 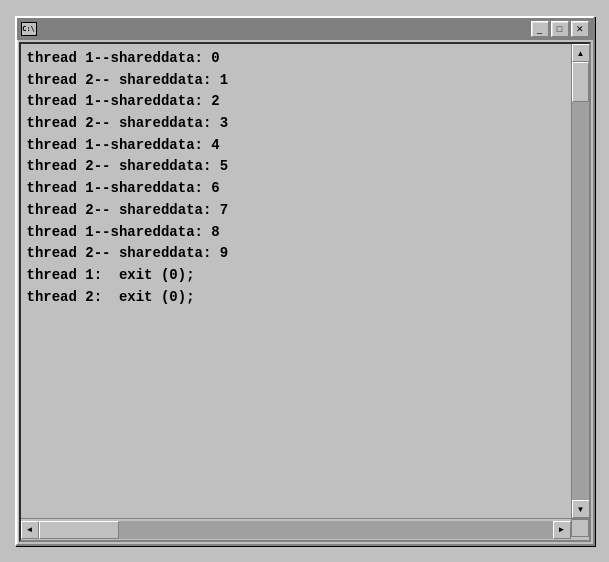 I want to click on scroll-thumb-horizontal, so click(x=79, y=530).